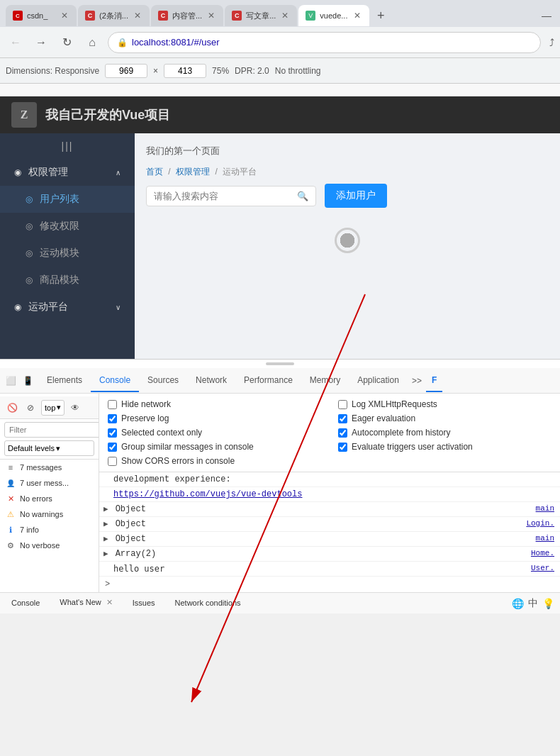 The height and width of the screenshot is (756, 560). Describe the element at coordinates (12, 408) in the screenshot. I see `clear-console-button: 🚫` at that location.